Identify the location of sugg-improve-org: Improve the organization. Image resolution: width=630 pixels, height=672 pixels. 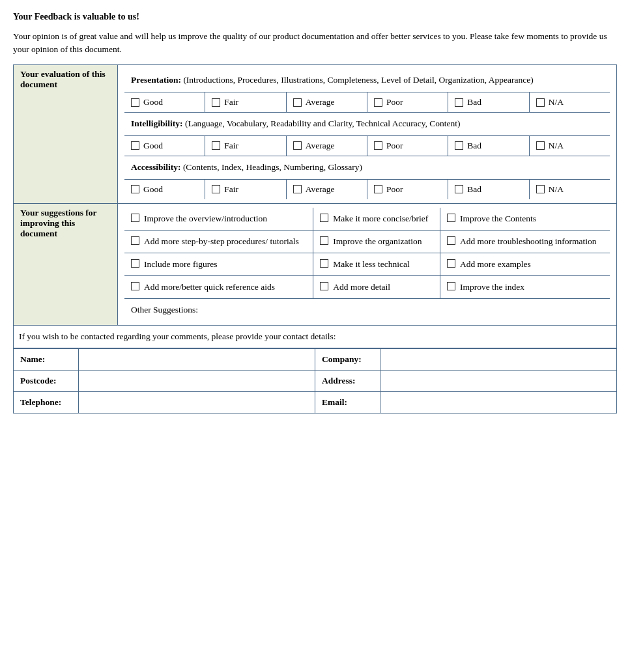
(377, 241).